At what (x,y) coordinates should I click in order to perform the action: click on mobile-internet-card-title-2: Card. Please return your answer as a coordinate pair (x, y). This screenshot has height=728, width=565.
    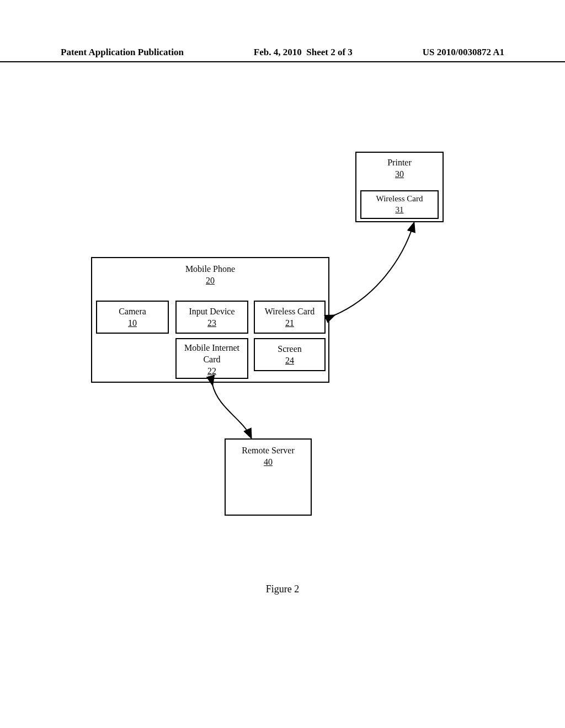
    Looking at the image, I should click on (212, 360).